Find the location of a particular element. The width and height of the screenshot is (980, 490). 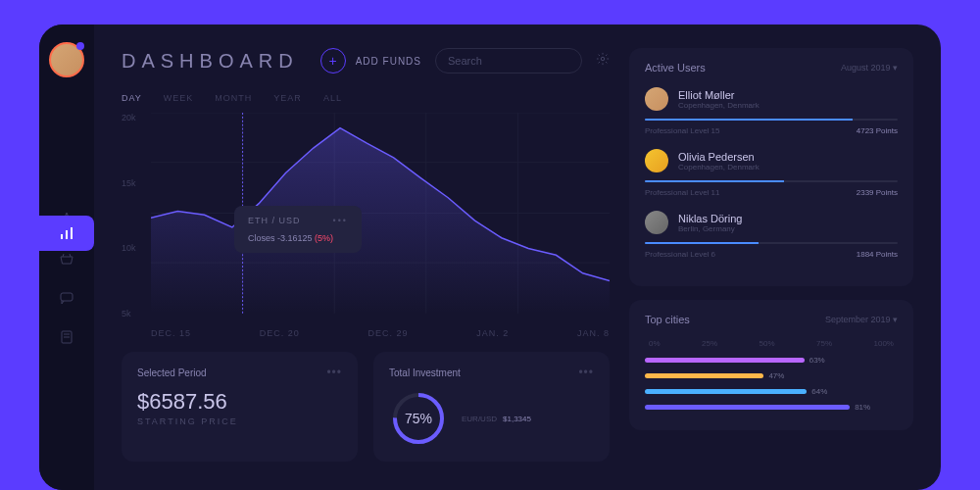

top-cities-panel: Top cities September 2019 ▾ 0%25%50%75%1… is located at coordinates (771, 365).